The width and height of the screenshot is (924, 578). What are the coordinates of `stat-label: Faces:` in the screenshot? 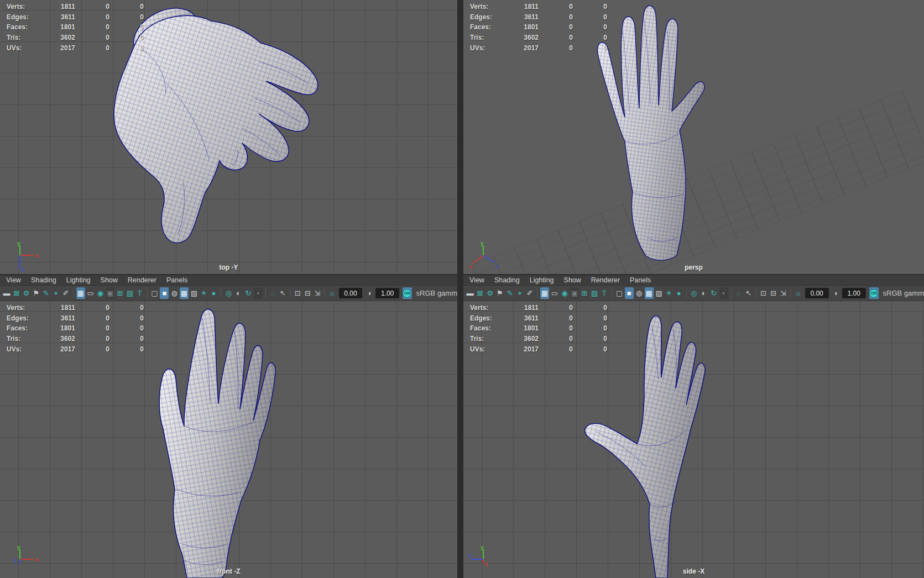 It's located at (29, 328).